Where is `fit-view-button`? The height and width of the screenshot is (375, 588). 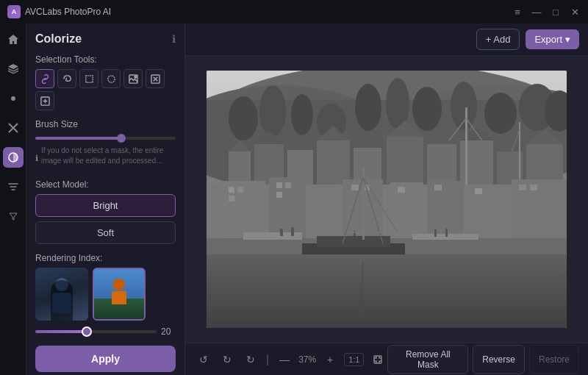 fit-view-button is located at coordinates (378, 360).